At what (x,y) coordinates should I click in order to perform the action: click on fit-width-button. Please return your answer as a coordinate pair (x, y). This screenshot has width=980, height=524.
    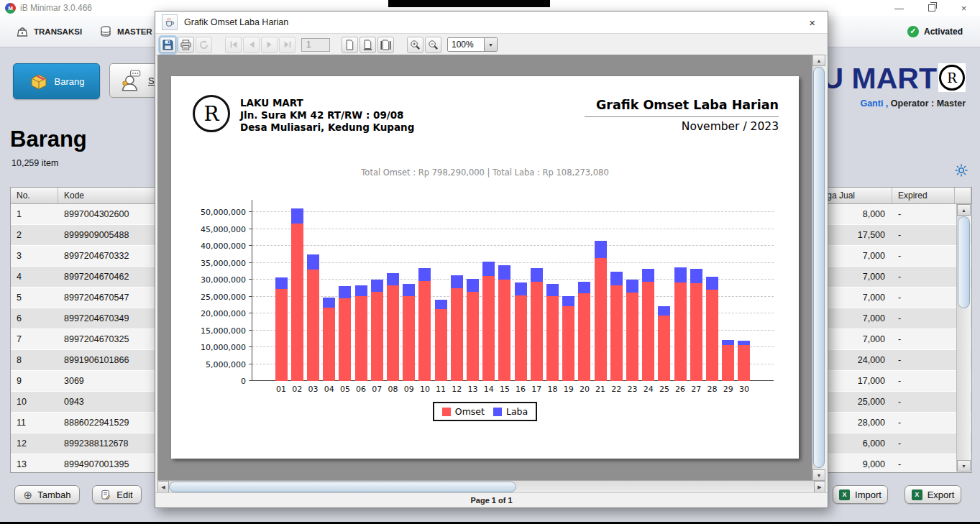
    Looking at the image, I should click on (385, 45).